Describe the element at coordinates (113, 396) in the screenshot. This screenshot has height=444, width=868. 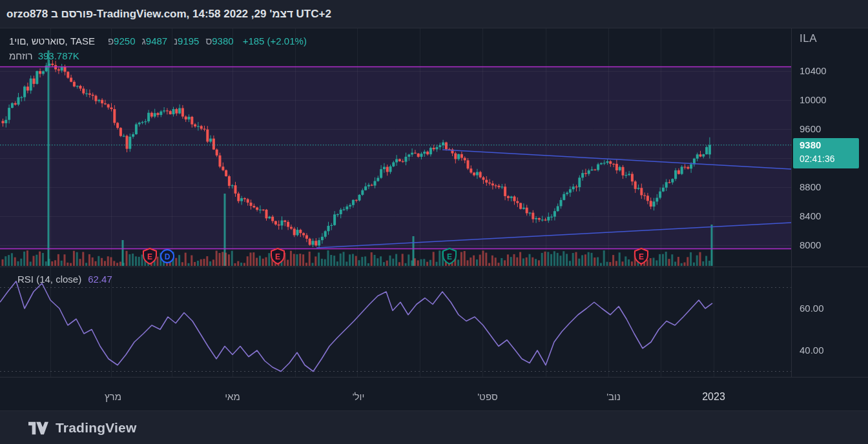
I see `time-axis-label: מרץ` at that location.